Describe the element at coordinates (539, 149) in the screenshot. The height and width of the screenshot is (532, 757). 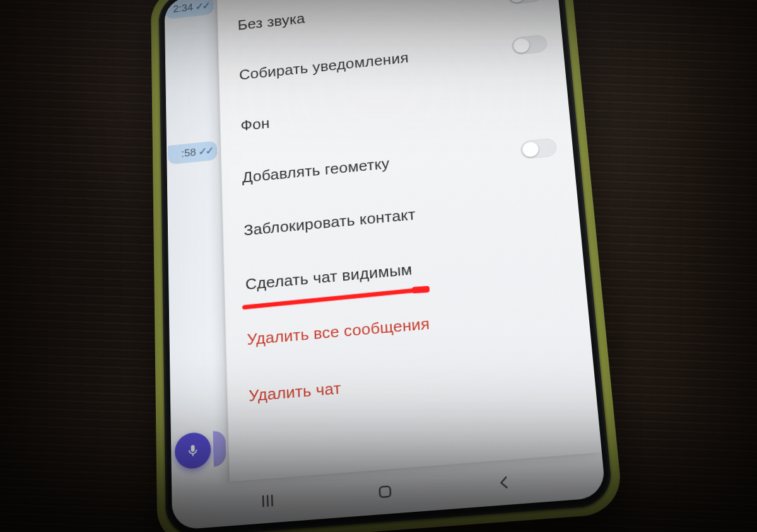
I see `toggle-geotag` at that location.